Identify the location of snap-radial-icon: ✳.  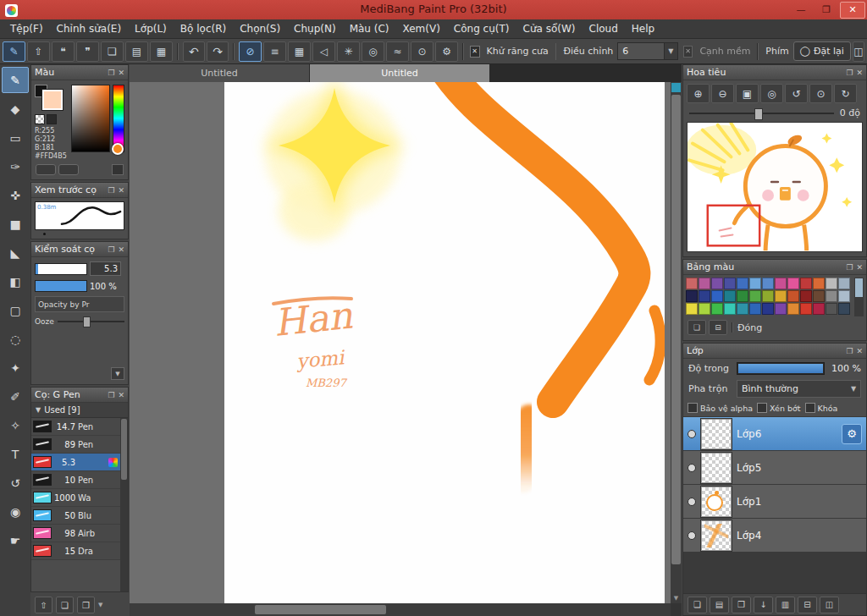
(349, 52).